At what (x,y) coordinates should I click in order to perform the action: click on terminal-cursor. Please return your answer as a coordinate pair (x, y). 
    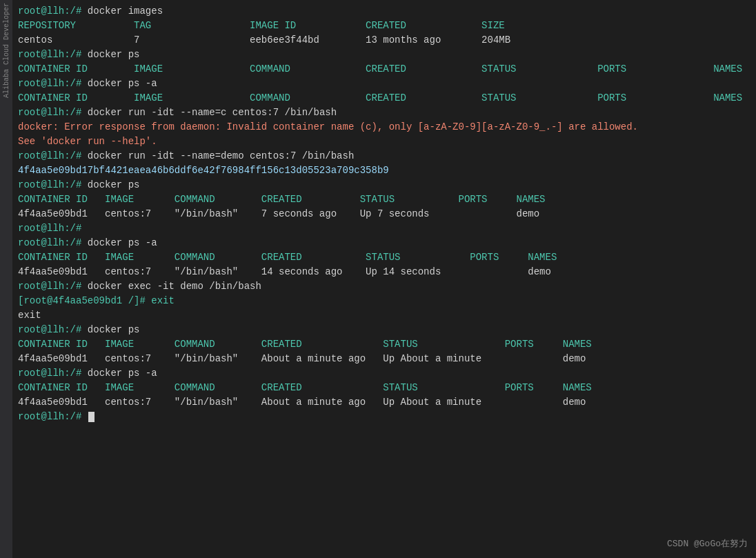
    Looking at the image, I should click on (91, 417).